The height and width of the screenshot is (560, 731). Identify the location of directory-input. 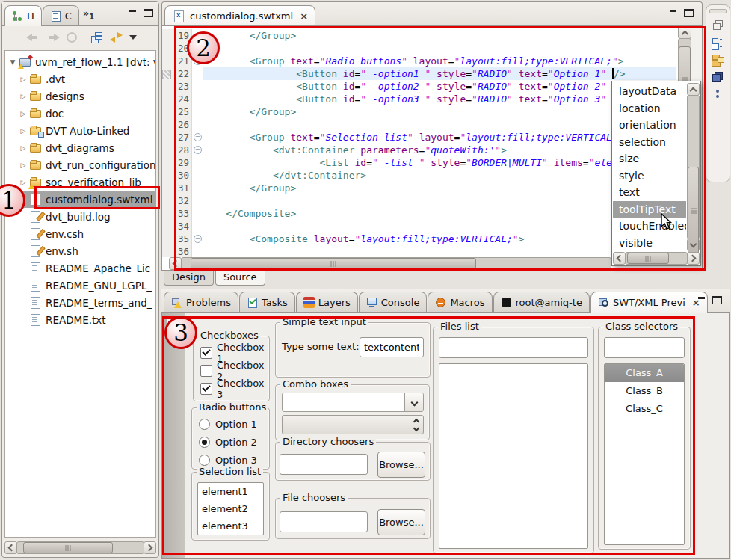
(324, 464).